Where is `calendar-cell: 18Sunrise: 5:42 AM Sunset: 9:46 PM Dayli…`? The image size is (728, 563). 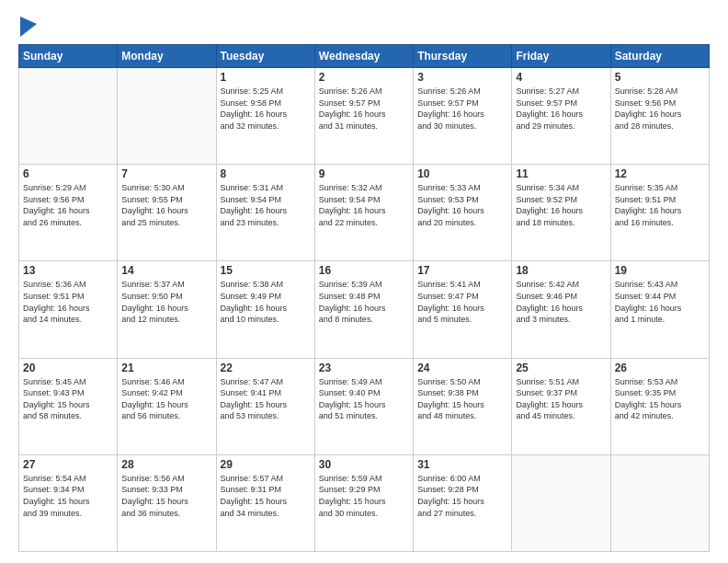 calendar-cell: 18Sunrise: 5:42 AM Sunset: 9:46 PM Dayli… is located at coordinates (561, 309).